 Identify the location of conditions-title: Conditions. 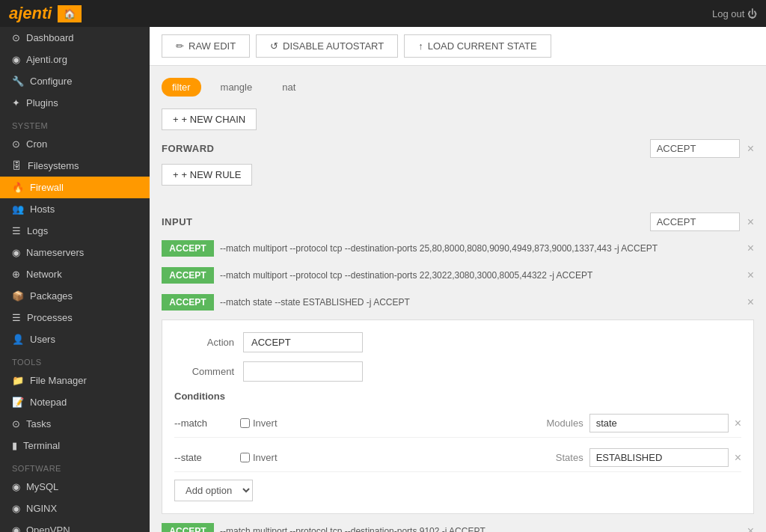
(458, 397).